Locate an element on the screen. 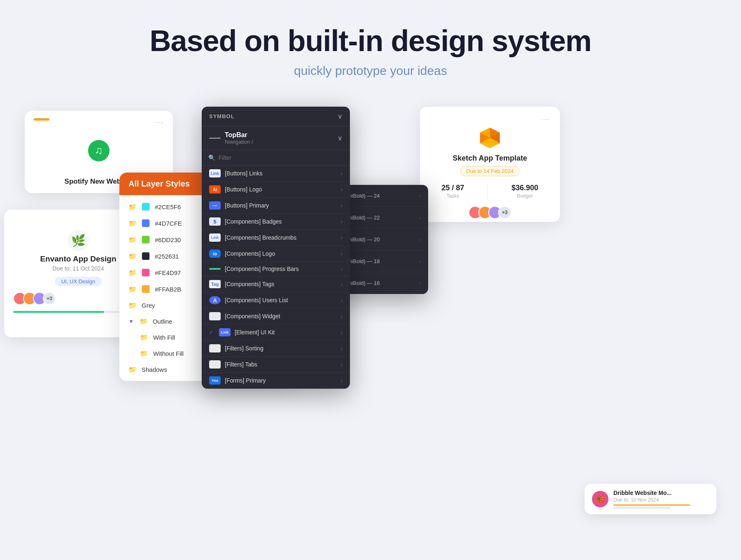  symbol-item: Tag [Components] Tags › is located at coordinates (276, 284).